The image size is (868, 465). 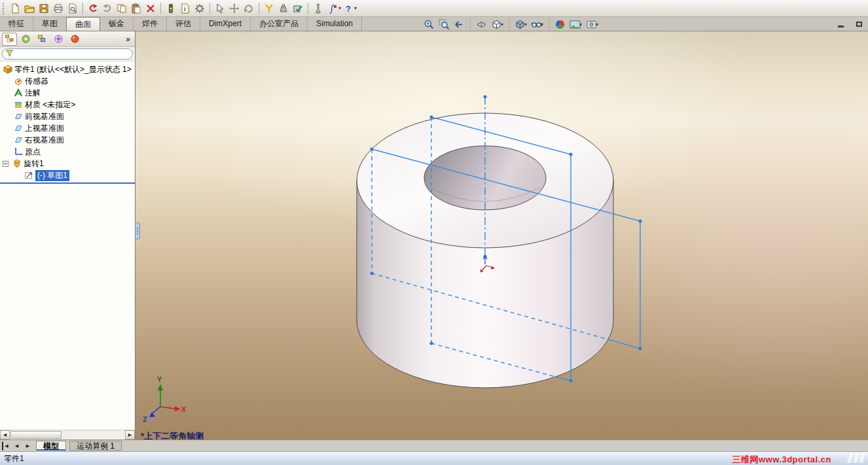 I want to click on save-icon, so click(x=44, y=9).